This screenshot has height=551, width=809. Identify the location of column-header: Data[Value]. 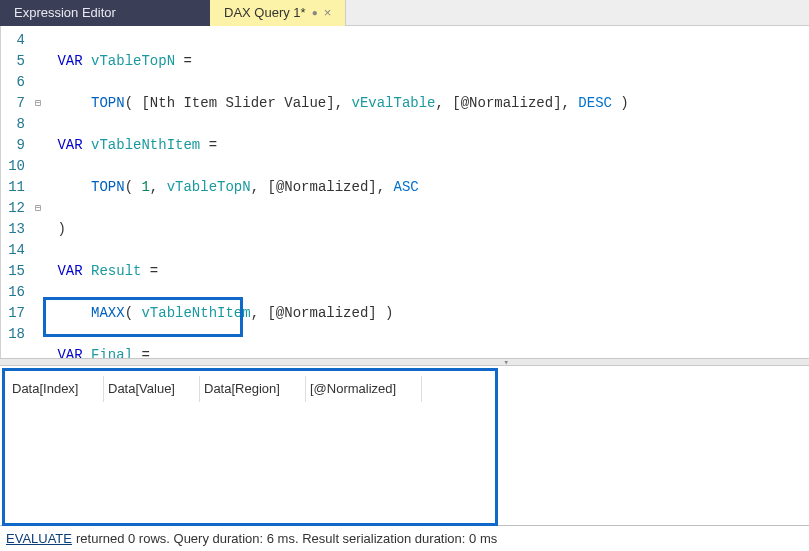
(152, 389).